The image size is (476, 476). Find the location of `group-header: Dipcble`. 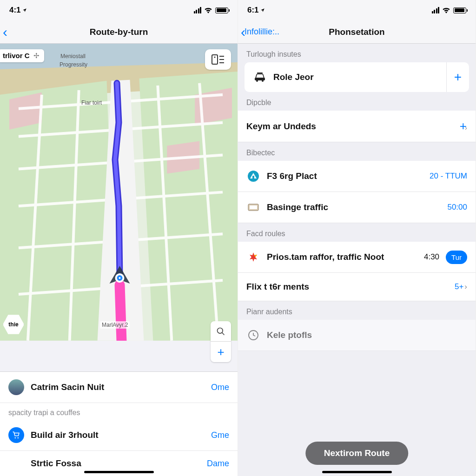

group-header: Dipcble is located at coordinates (357, 101).